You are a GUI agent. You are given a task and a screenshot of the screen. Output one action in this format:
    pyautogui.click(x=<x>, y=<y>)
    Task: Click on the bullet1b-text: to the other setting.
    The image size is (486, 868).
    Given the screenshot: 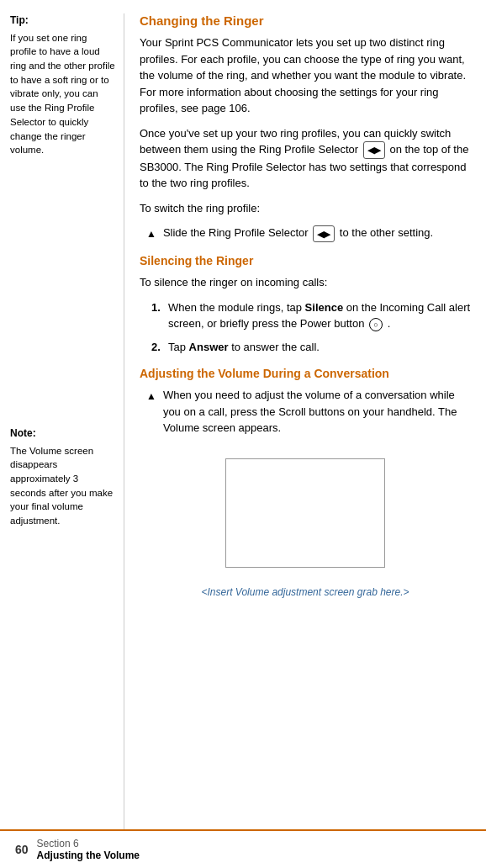 What is the action you would take?
    pyautogui.click(x=387, y=232)
    